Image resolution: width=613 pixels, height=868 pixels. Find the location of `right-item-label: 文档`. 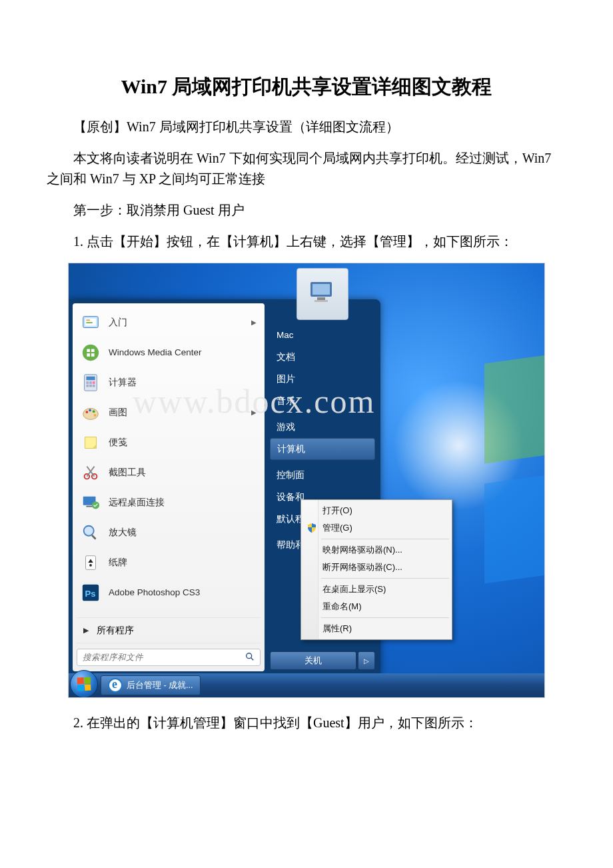

right-item-label: 文档 is located at coordinates (286, 357).